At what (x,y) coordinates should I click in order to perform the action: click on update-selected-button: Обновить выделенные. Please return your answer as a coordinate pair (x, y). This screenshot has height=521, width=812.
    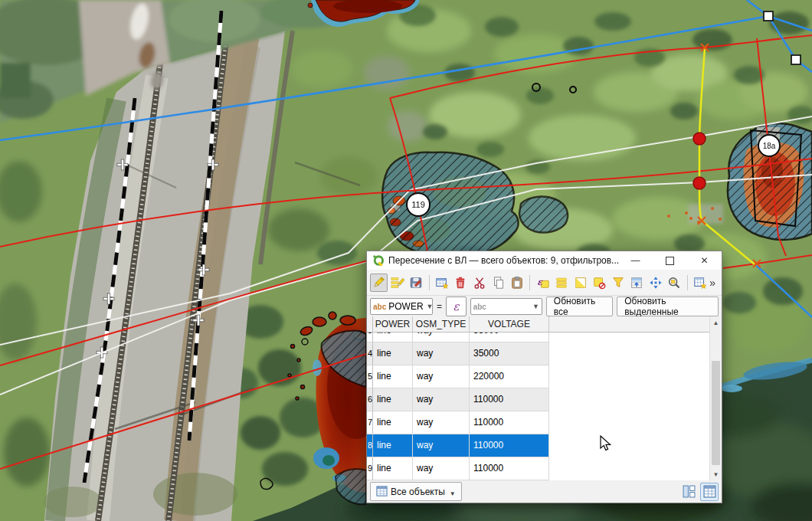
    Looking at the image, I should click on (668, 306).